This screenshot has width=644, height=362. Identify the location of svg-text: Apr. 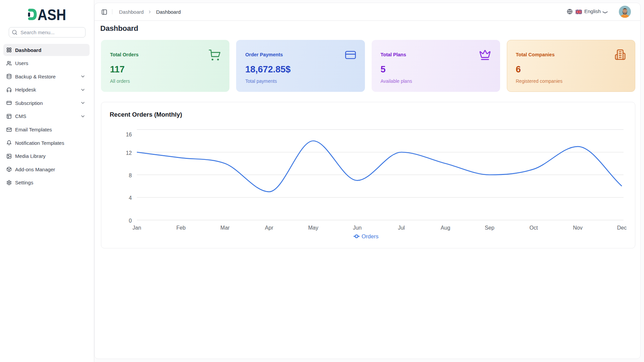
(269, 228).